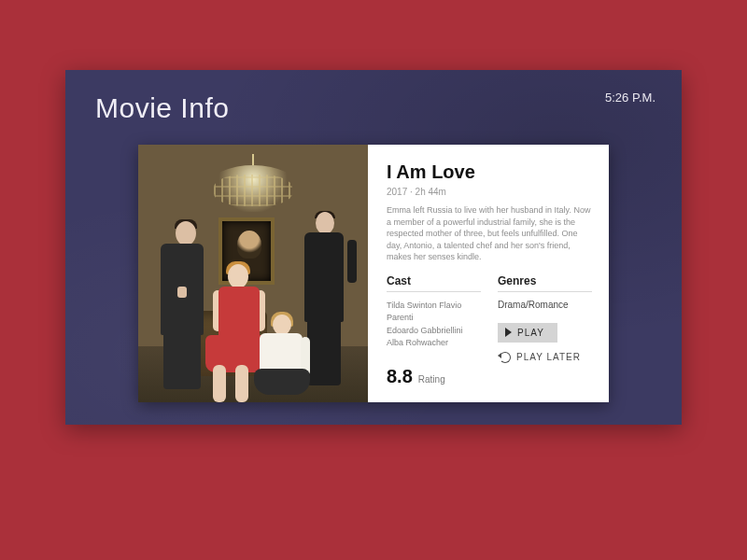  Describe the element at coordinates (489, 192) in the screenshot. I see `movie-meta: 2017 · 2h 44m` at that location.